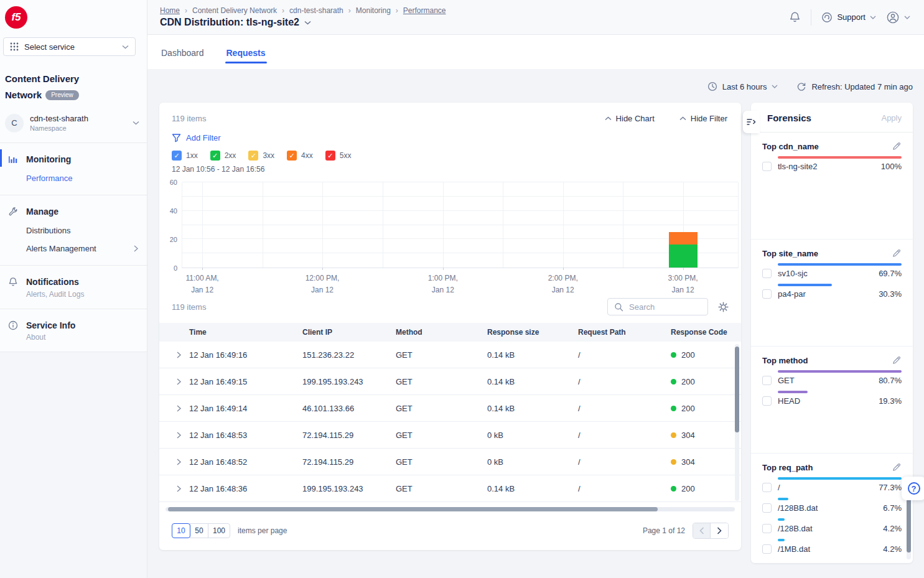 The width and height of the screenshot is (924, 578). What do you see at coordinates (181, 531) in the screenshot?
I see `page-size-10: 10` at bounding box center [181, 531].